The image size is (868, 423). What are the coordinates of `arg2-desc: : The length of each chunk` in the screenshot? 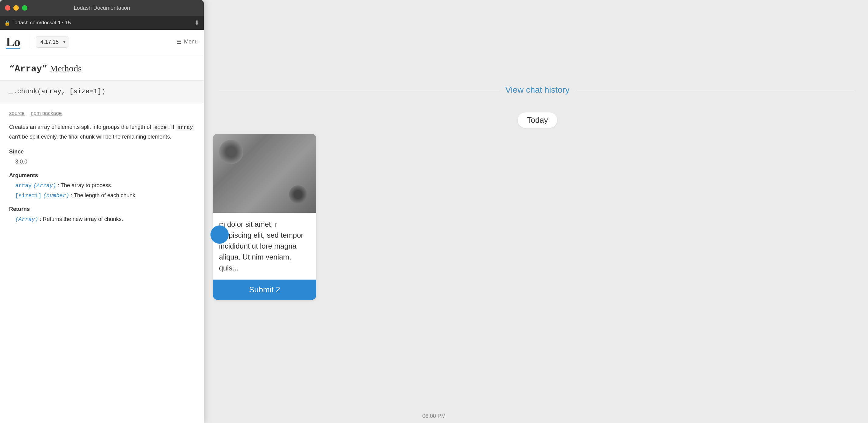 It's located at (103, 195).